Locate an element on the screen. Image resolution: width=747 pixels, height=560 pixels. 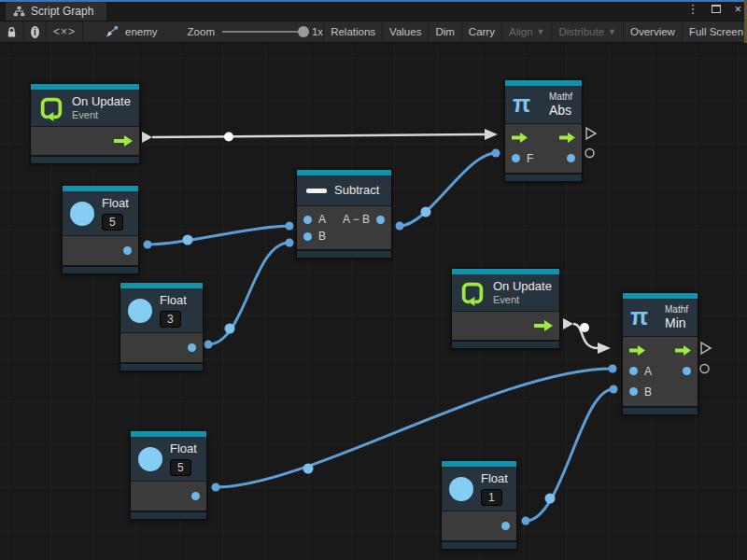
node-mathf-abs: π Mathf Abs F is located at coordinates (543, 131).